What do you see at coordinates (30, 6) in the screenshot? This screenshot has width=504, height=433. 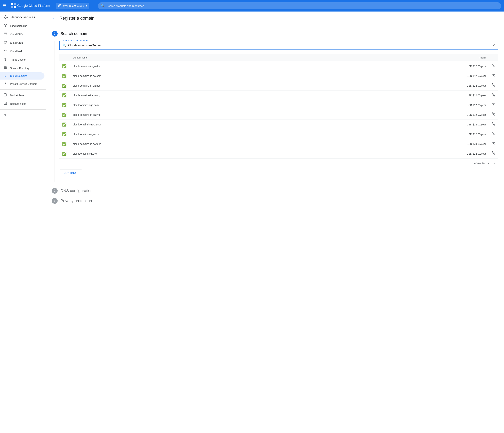 I see `brand-logo-area: Google Cloud Platform` at bounding box center [30, 6].